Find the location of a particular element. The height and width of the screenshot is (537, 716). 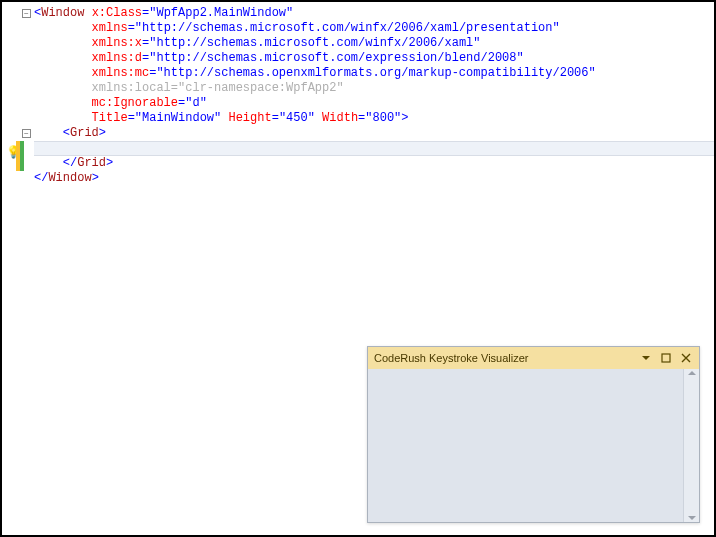

code-line: mc:Ignorable="d" is located at coordinates (374, 104).